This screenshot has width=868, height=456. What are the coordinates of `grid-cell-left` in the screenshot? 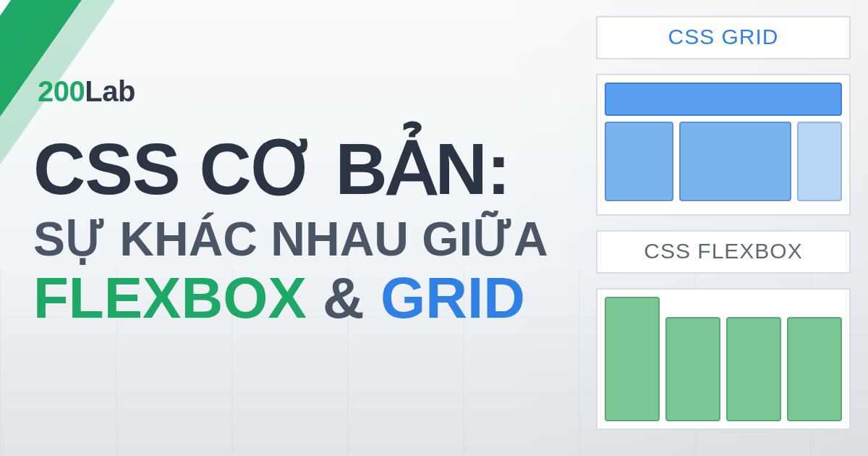 It's located at (639, 161).